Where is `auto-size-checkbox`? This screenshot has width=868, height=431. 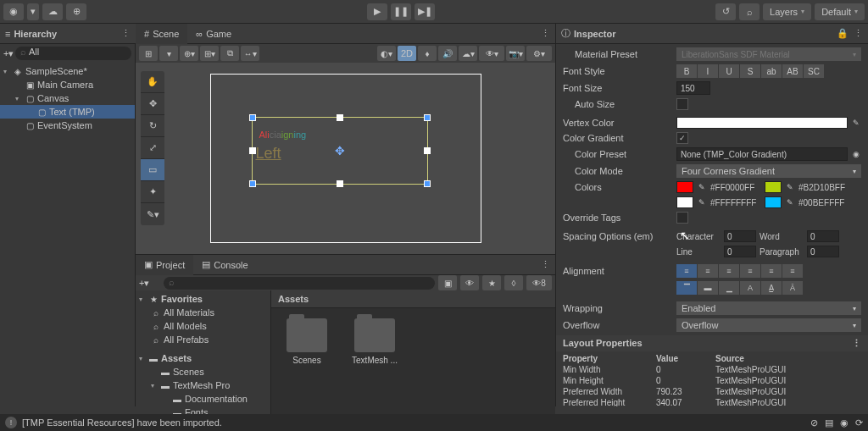 auto-size-checkbox is located at coordinates (682, 104).